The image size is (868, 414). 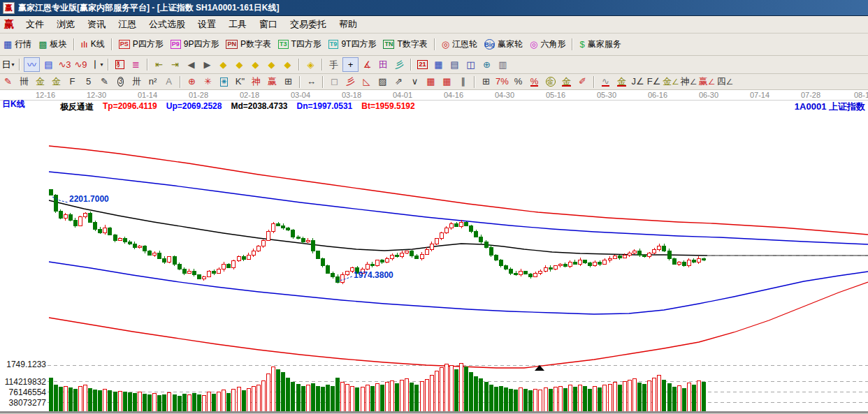 I want to click on gann-tool-purple-icon-button: 田, so click(x=383, y=64).